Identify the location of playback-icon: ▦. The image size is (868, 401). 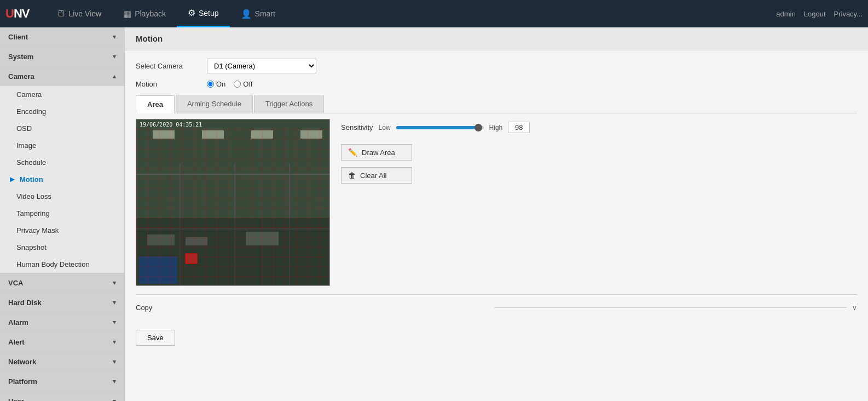
(127, 14).